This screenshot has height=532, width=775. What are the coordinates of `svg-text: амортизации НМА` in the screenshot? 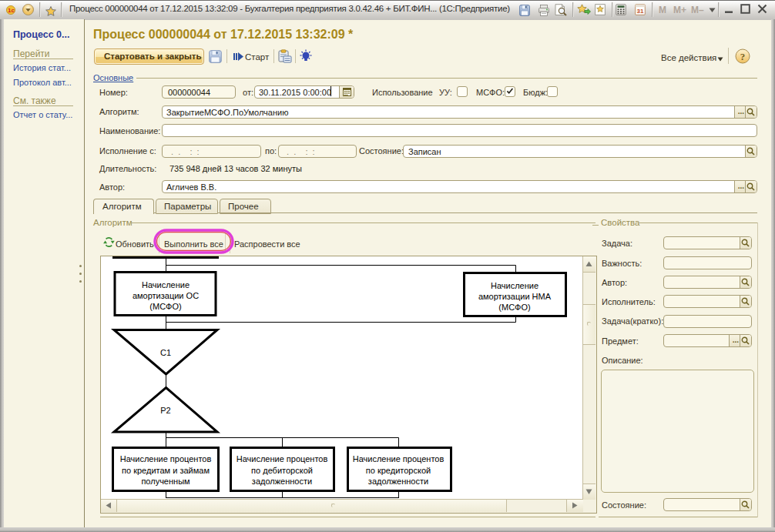 It's located at (515, 296).